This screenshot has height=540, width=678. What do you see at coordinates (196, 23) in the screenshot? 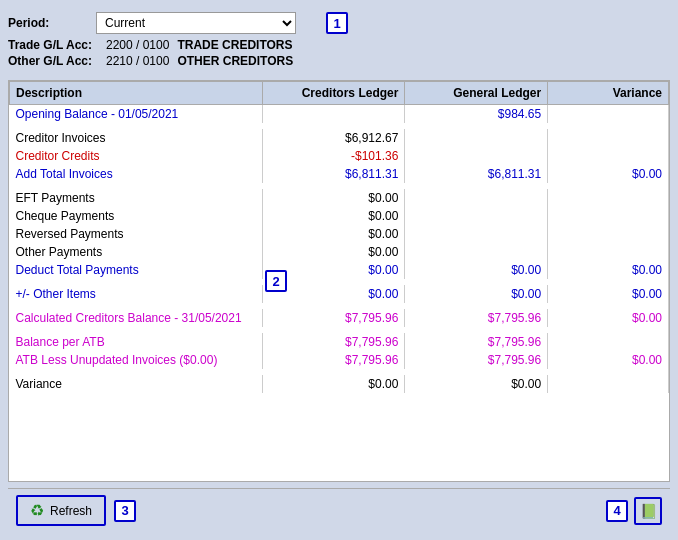
I see `period-select: Current` at bounding box center [196, 23].